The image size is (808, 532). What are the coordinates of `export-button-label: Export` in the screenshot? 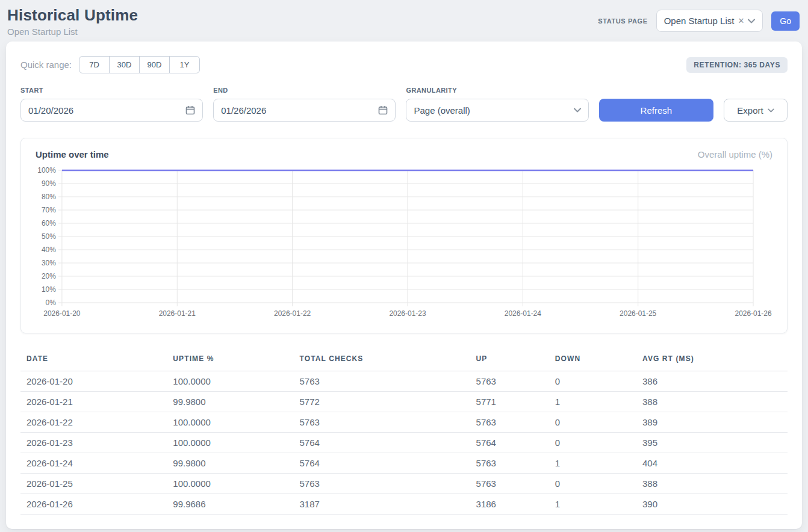 It's located at (750, 111).